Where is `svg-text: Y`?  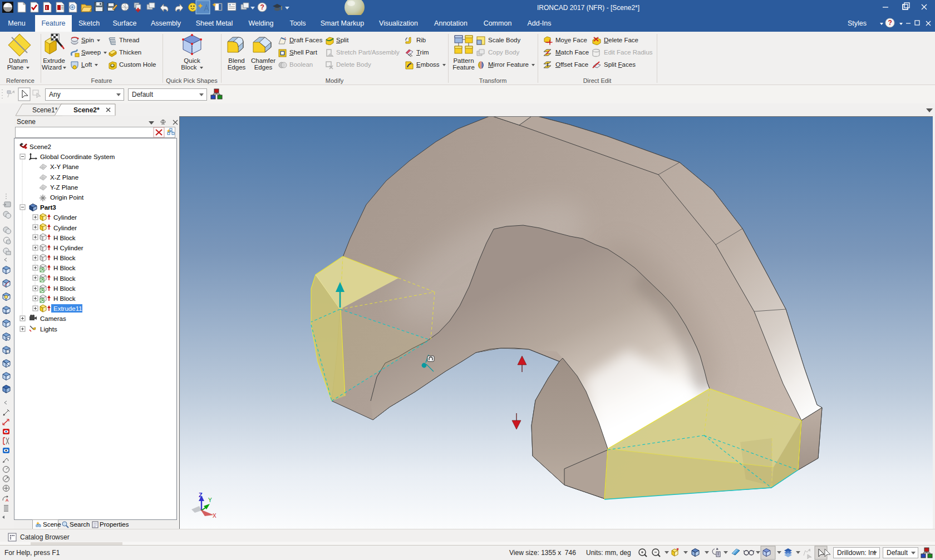
svg-text: Y is located at coordinates (210, 500).